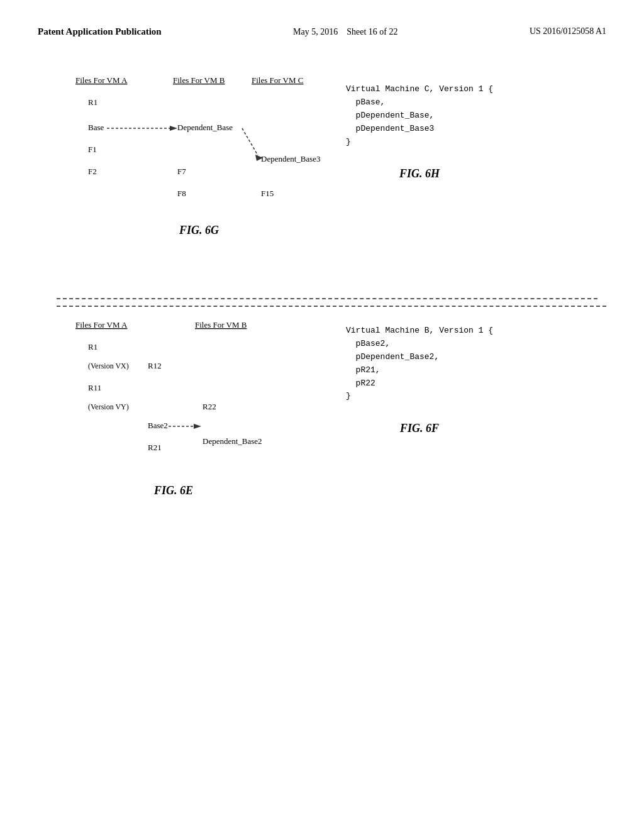  Describe the element at coordinates (155, 448) in the screenshot. I see `fig6e-r21: R21` at that location.